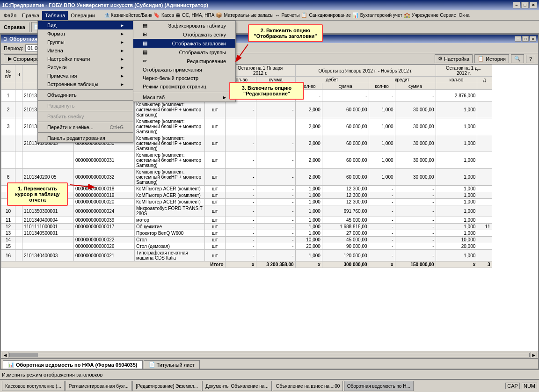 Image resolution: width=539 pixels, height=392 pixels. What do you see at coordinates (184, 70) in the screenshot?
I see `submenu-show-notes: Отображать примечания` at bounding box center [184, 70].